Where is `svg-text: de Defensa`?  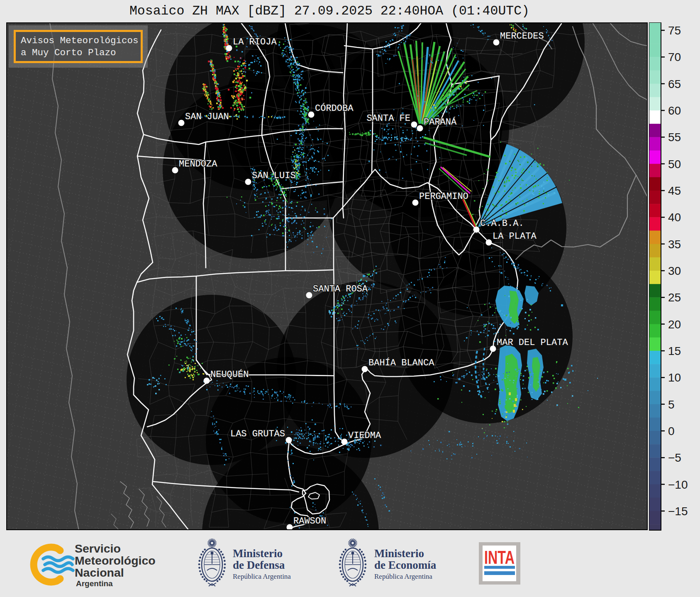
svg-text: de Defensa is located at coordinates (259, 565).